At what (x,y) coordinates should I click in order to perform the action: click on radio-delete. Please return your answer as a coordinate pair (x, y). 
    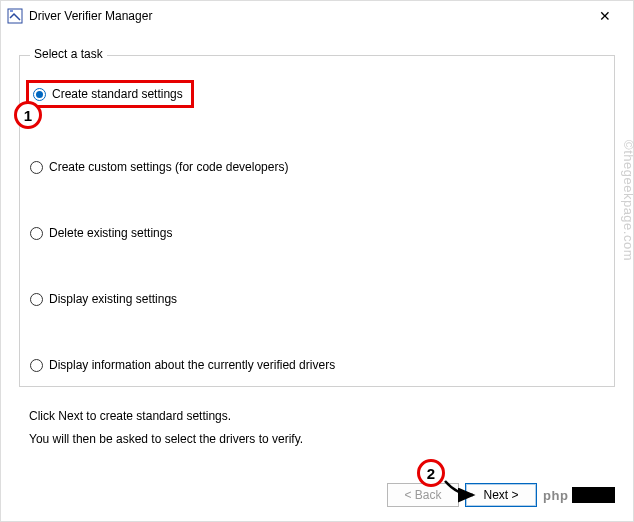
    Looking at the image, I should click on (36, 234).